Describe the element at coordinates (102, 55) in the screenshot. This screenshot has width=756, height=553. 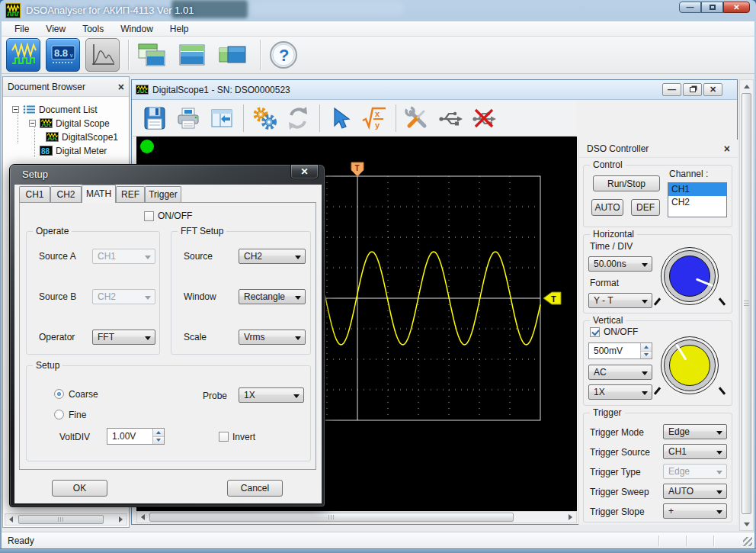
I see `spectrum-analyser-button` at that location.